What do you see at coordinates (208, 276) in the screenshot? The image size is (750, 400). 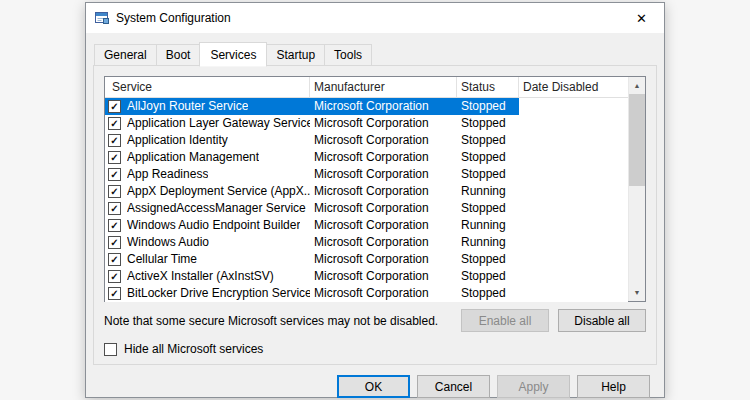 I see `service-name-cell: ✓ ActiveX Installer (AxInstSV)` at bounding box center [208, 276].